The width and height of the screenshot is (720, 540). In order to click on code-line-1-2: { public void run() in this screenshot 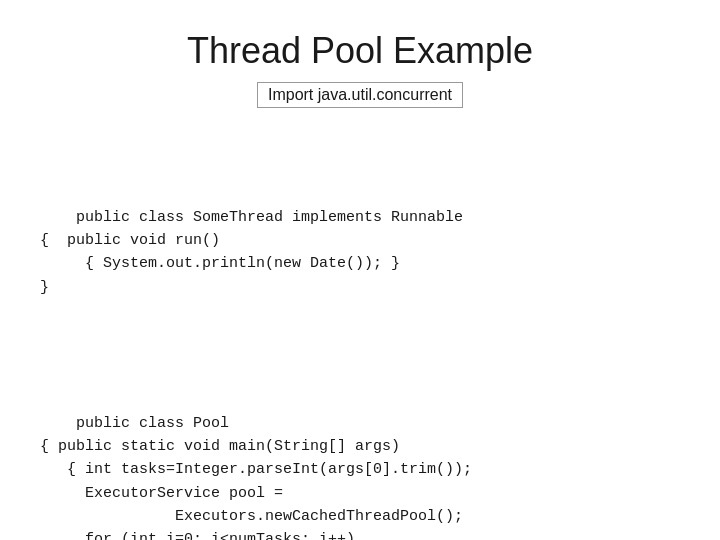, I will do `click(130, 240)`.